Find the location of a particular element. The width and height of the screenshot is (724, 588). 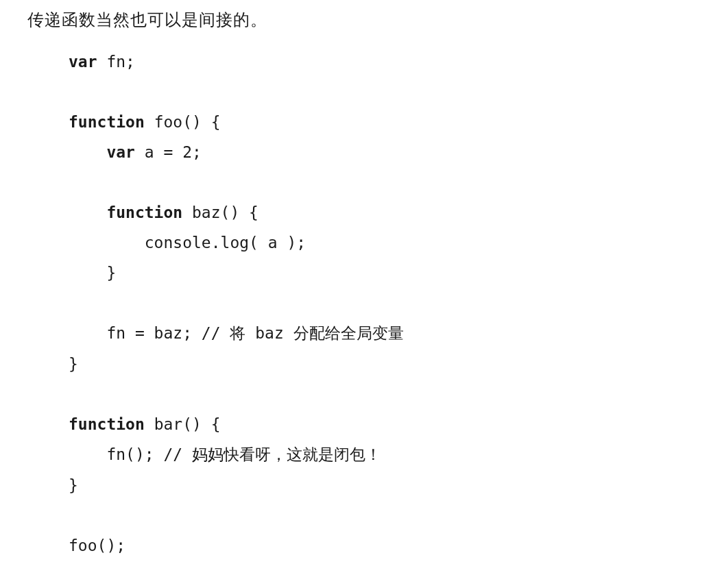

comment-cjk: 将 is located at coordinates (237, 333).